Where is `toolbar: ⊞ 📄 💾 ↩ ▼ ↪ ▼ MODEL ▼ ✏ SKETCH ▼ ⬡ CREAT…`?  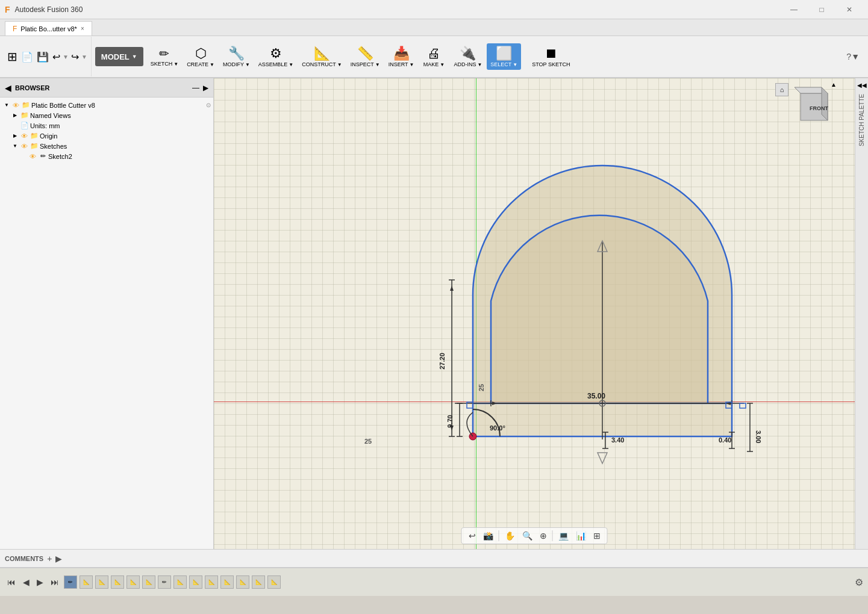 toolbar: ⊞ 📄 💾 ↩ ▼ ↪ ▼ MODEL ▼ ✏ SKETCH ▼ ⬡ CREAT… is located at coordinates (434, 57).